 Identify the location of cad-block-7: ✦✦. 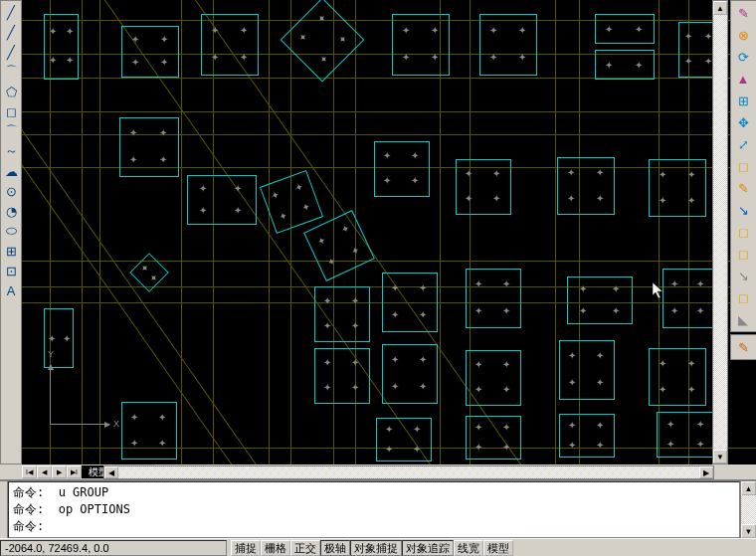
(625, 65).